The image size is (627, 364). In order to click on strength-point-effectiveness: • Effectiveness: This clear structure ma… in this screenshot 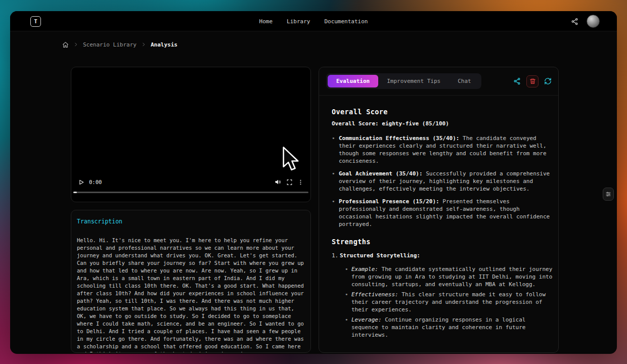, I will do `click(449, 302)`.